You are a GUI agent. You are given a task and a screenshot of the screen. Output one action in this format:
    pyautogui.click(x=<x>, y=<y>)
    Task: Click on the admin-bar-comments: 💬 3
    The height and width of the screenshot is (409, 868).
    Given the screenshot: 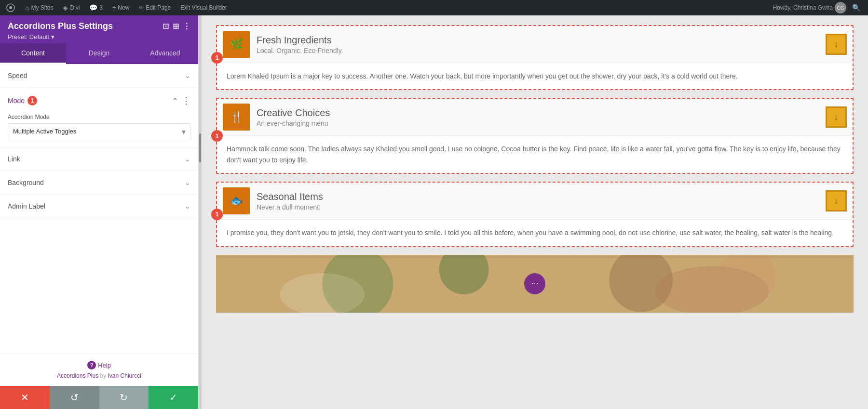 What is the action you would take?
    pyautogui.click(x=96, y=8)
    